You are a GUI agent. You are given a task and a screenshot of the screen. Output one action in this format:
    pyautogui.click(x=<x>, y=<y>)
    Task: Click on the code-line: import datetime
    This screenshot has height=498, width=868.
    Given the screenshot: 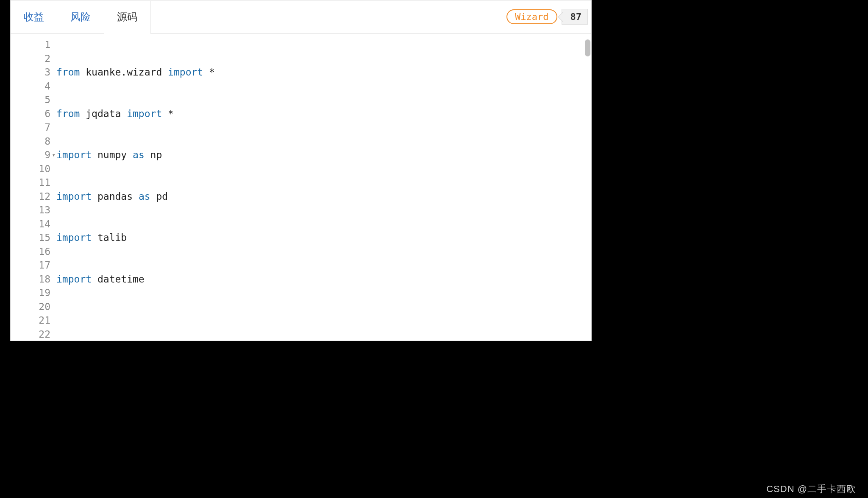 What is the action you would take?
    pyautogui.click(x=324, y=279)
    